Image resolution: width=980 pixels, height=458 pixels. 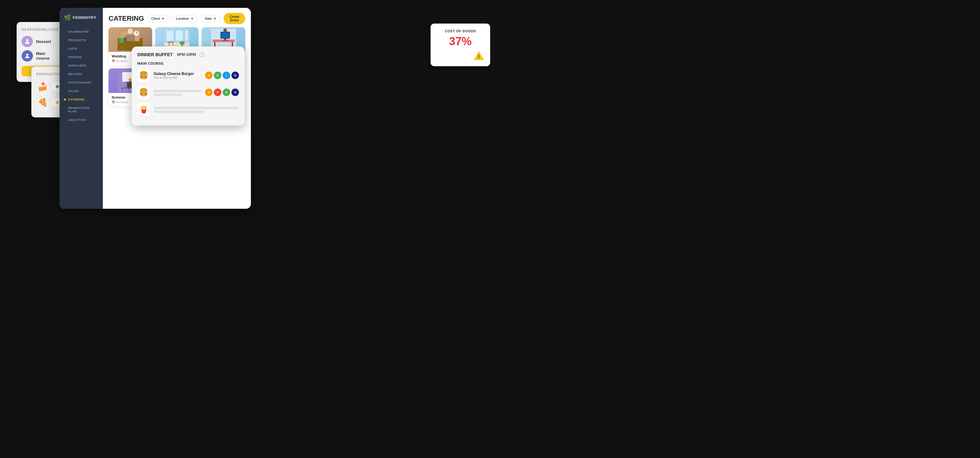 I want to click on chevron-down-icon: ▼, so click(x=163, y=19).